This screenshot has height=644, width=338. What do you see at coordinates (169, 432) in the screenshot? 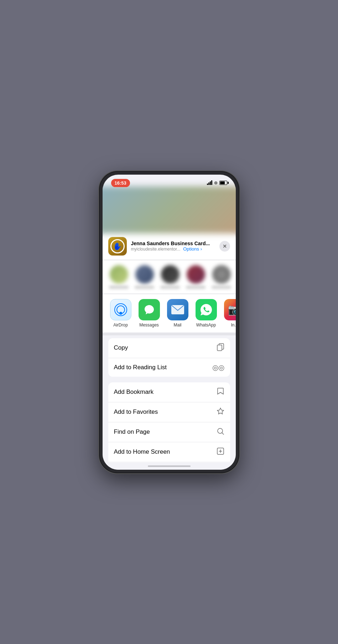
I see `find-on-page-menu-item: Find on Page` at bounding box center [169, 432].